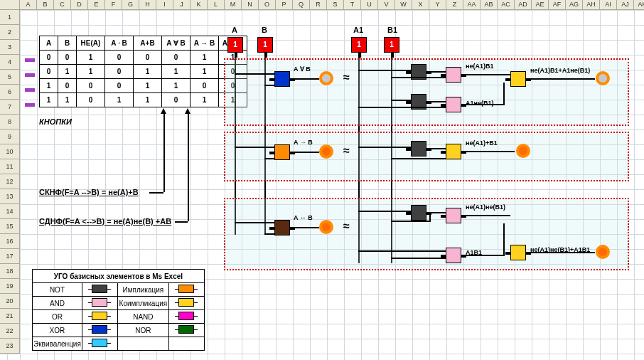 This screenshot has height=360, width=644. Describe the element at coordinates (370, 4) in the screenshot. I see `column-header: U` at that location.